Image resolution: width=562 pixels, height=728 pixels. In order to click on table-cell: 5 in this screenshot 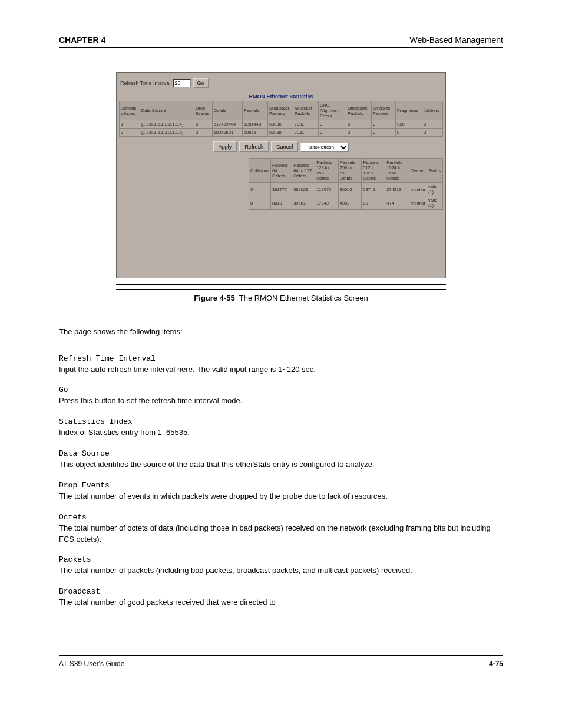, I will do `click(260, 190)`.